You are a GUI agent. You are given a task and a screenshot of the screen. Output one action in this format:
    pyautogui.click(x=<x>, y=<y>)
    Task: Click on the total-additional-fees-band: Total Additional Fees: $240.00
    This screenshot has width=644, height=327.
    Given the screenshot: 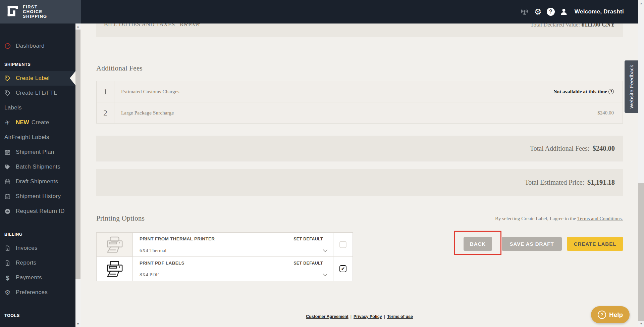 What is the action you would take?
    pyautogui.click(x=360, y=148)
    